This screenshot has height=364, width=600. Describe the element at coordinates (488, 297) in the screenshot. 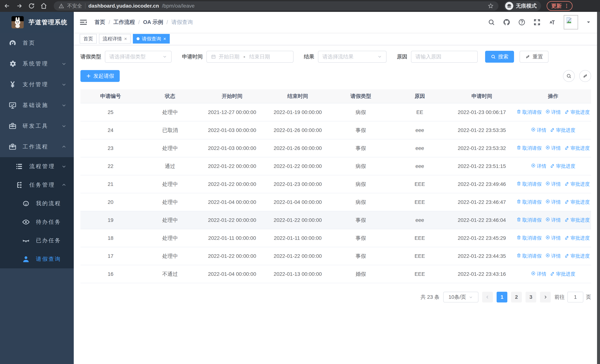

I see `prev-page-button` at that location.